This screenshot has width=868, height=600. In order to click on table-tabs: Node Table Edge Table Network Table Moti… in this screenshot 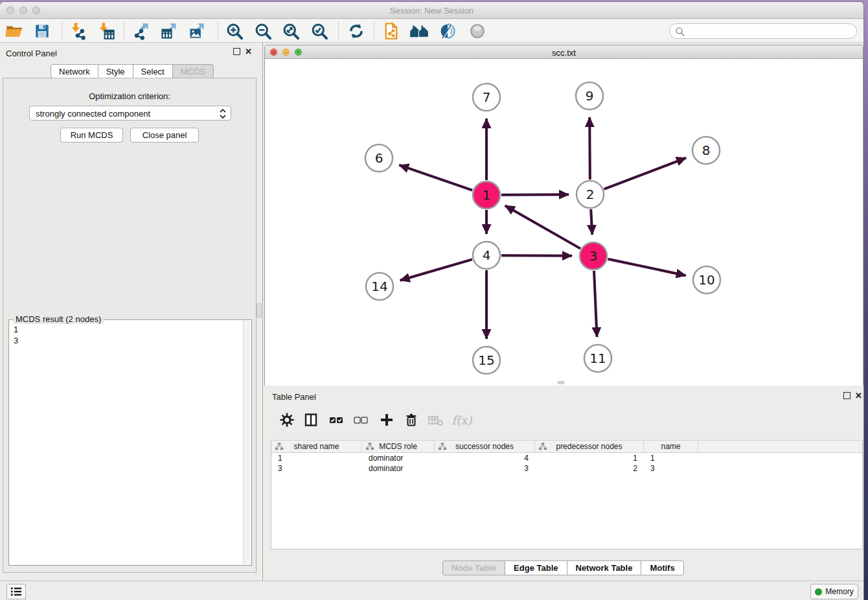, I will do `click(564, 568)`.